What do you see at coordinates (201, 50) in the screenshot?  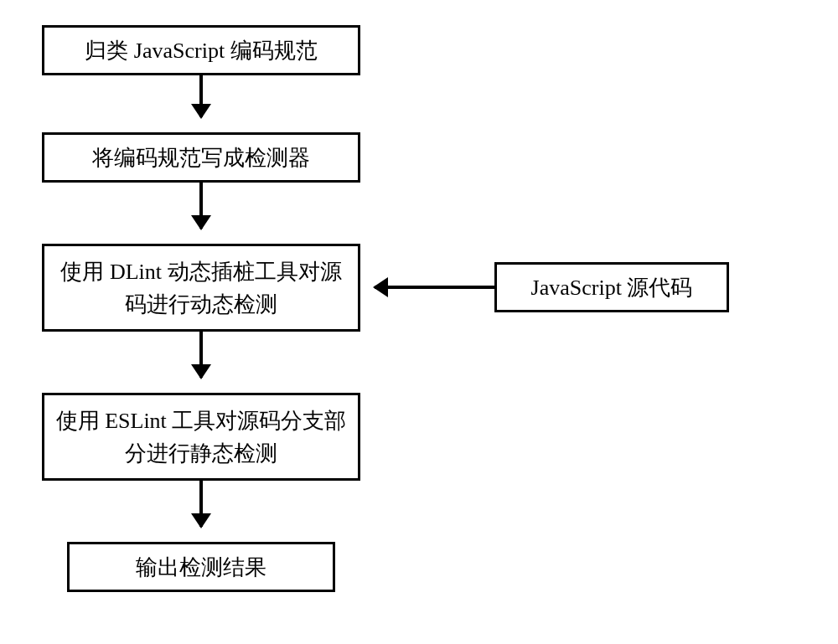 I see `flowchart-step1: 归类 JavaScript 编码规范` at bounding box center [201, 50].